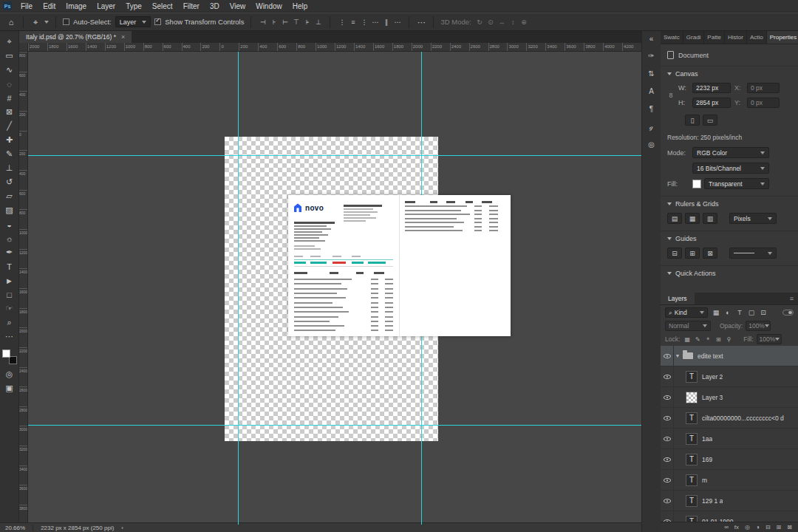 This screenshot has height=532, width=798. I want to click on menu-item: Layer, so click(106, 6).